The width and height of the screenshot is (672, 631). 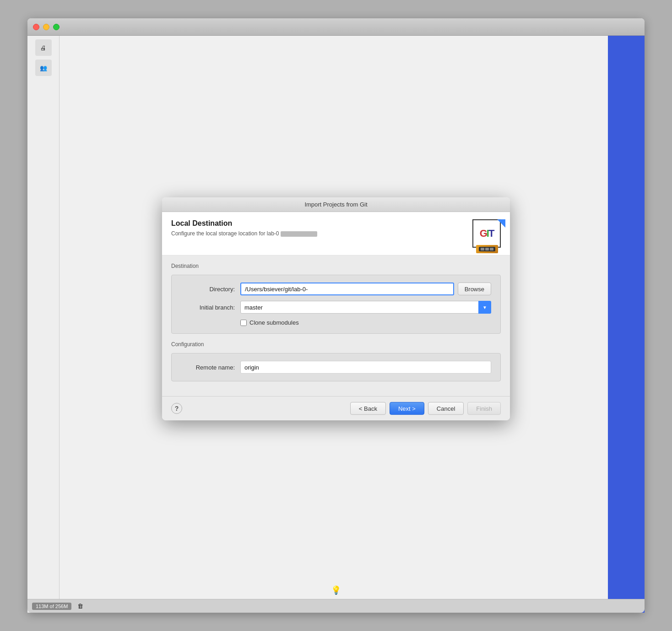 What do you see at coordinates (56, 27) in the screenshot?
I see `maximize-button` at bounding box center [56, 27].